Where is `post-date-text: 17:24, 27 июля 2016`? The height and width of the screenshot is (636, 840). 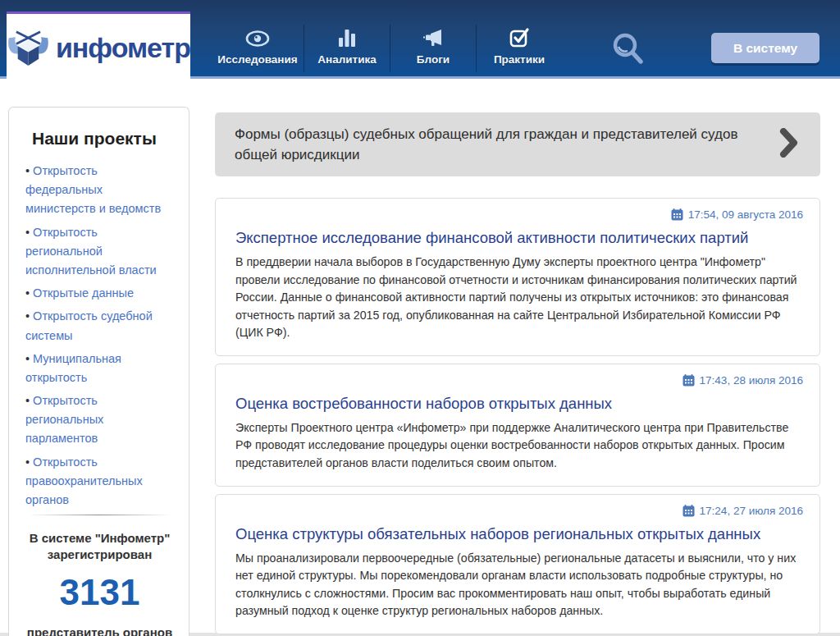
post-date-text: 17:24, 27 июля 2016 is located at coordinates (751, 510).